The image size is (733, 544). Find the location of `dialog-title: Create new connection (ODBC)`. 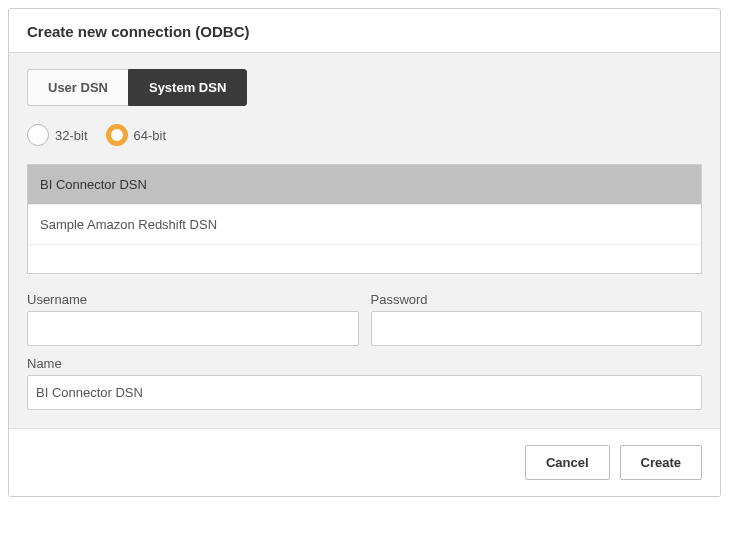

dialog-title: Create new connection (ODBC) is located at coordinates (364, 32).